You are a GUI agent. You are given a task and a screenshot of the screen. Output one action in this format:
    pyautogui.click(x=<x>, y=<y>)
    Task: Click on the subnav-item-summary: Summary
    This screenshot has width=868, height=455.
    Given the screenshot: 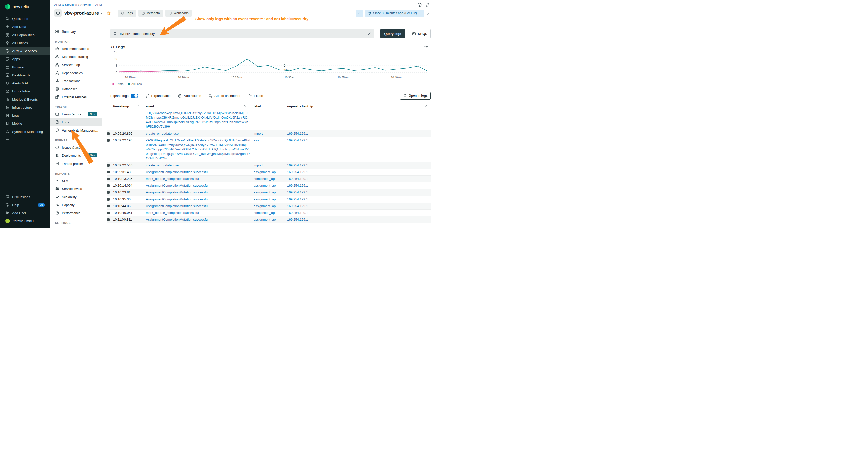 What is the action you would take?
    pyautogui.click(x=75, y=32)
    